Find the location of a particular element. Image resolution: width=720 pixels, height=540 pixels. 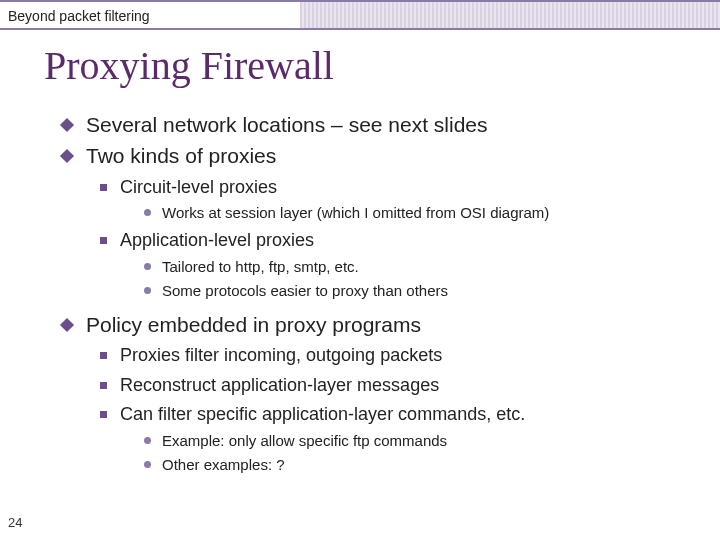

bullet-lvl1: Several network locations – see next sli… is located at coordinates (378, 124).